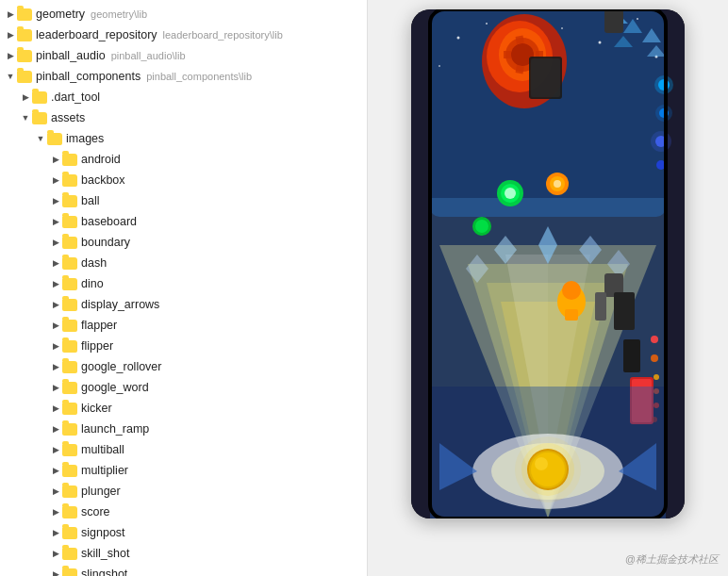 Image resolution: width=728 pixels, height=576 pixels. What do you see at coordinates (183, 118) in the screenshot?
I see `tree-item-assets: assets` at bounding box center [183, 118].